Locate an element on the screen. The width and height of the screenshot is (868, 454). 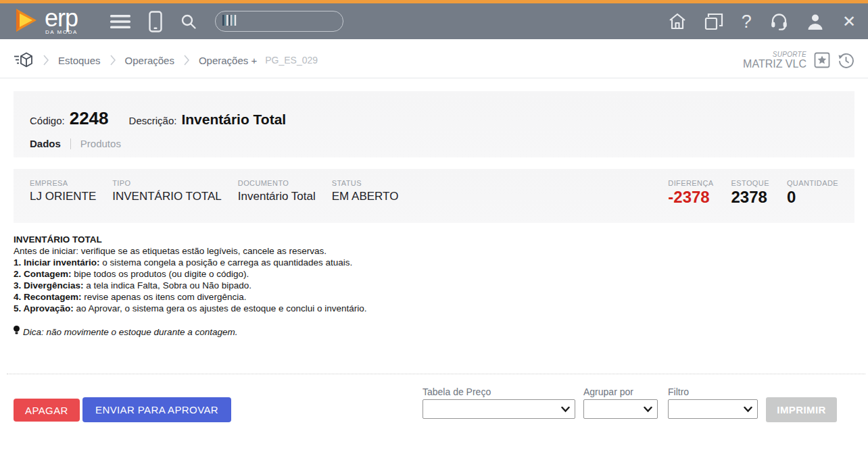
menu-icon is located at coordinates (120, 22).